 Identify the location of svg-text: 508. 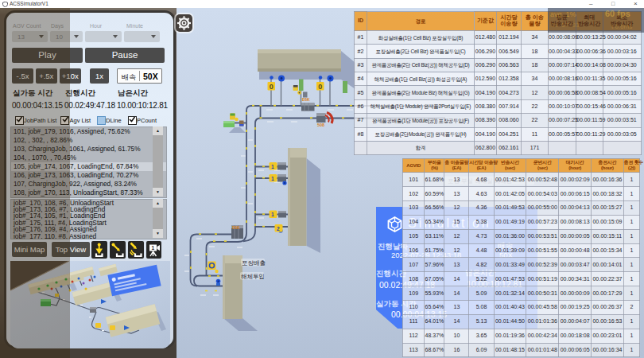
(321, 125).